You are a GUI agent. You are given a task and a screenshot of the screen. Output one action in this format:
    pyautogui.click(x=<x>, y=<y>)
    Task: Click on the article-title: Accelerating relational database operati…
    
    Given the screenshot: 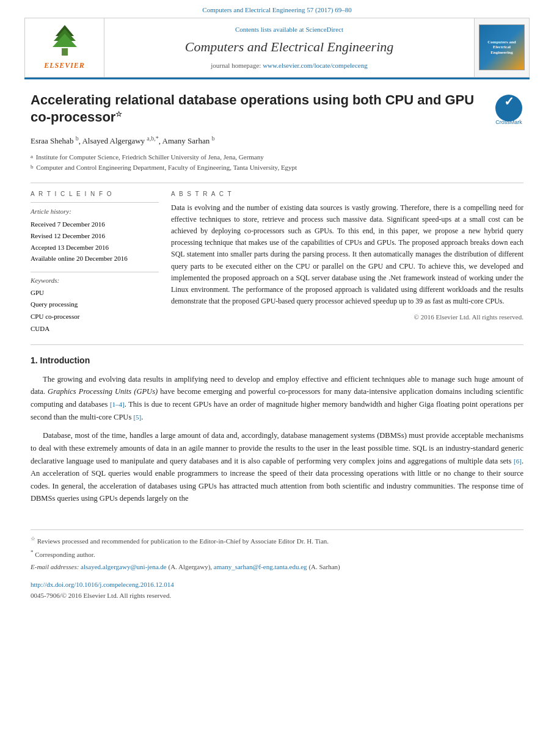 What is the action you would take?
    pyautogui.click(x=263, y=109)
    